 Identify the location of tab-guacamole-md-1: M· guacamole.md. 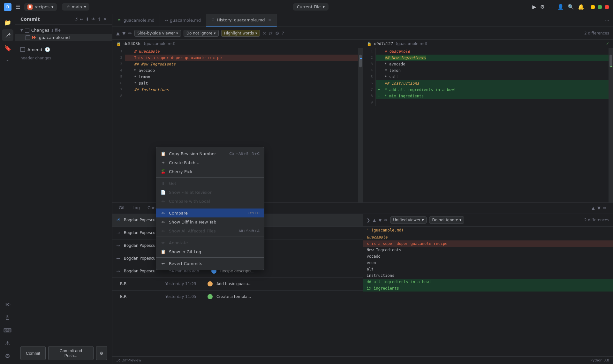
(136, 20).